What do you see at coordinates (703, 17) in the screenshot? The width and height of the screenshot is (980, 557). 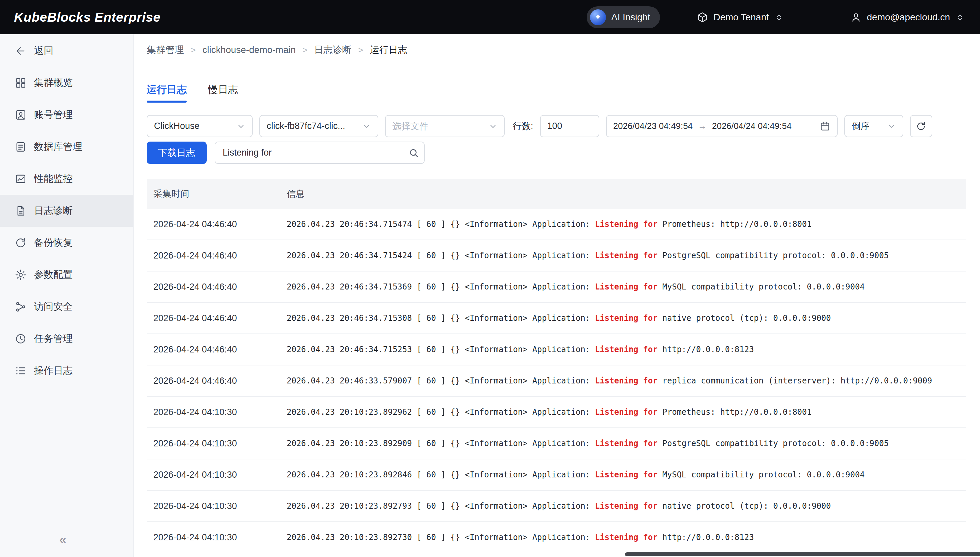 I see `tenant-cube-icon` at bounding box center [703, 17].